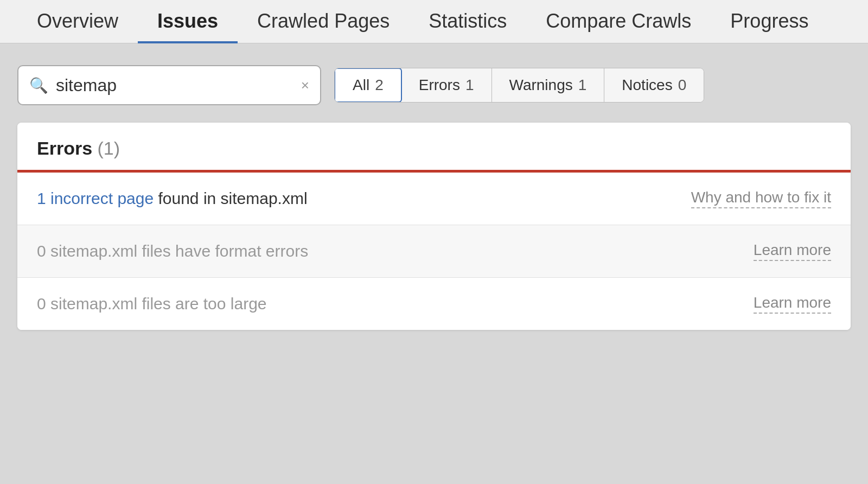  What do you see at coordinates (682, 85) in the screenshot?
I see `filter-notices-count: 0` at bounding box center [682, 85].